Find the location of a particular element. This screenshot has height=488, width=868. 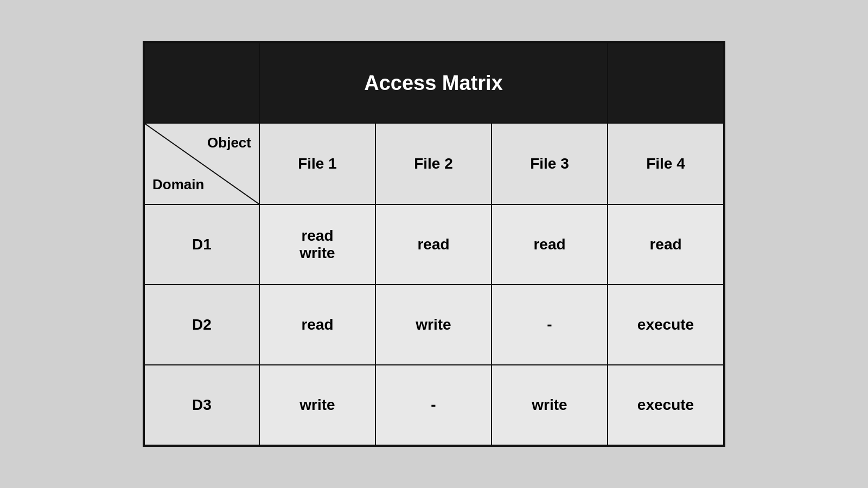

domain-d1: D1 is located at coordinates (202, 245).